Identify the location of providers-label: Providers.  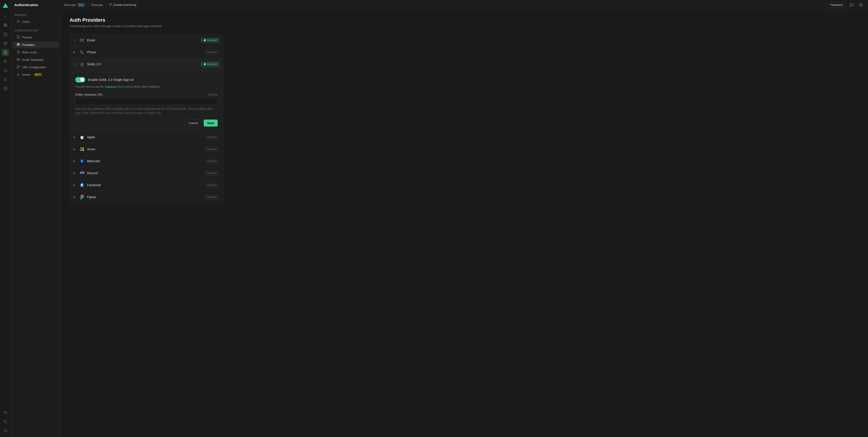
(28, 45).